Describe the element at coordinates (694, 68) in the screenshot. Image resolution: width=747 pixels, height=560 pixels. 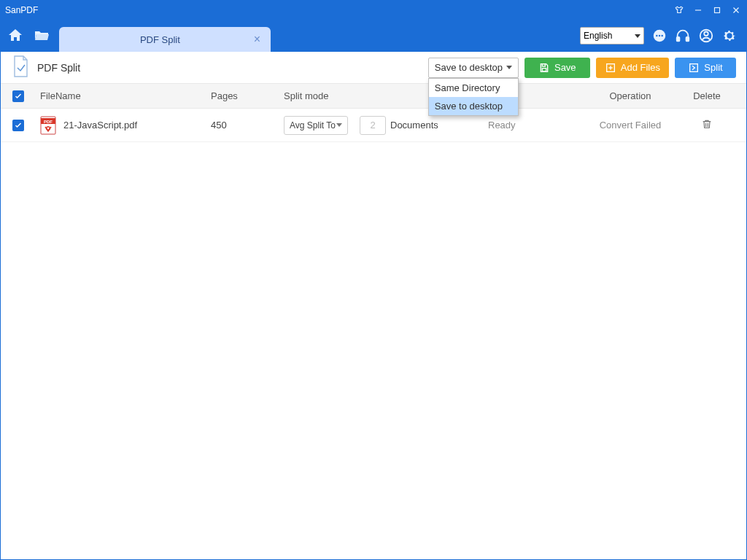
I see `split-icon` at that location.